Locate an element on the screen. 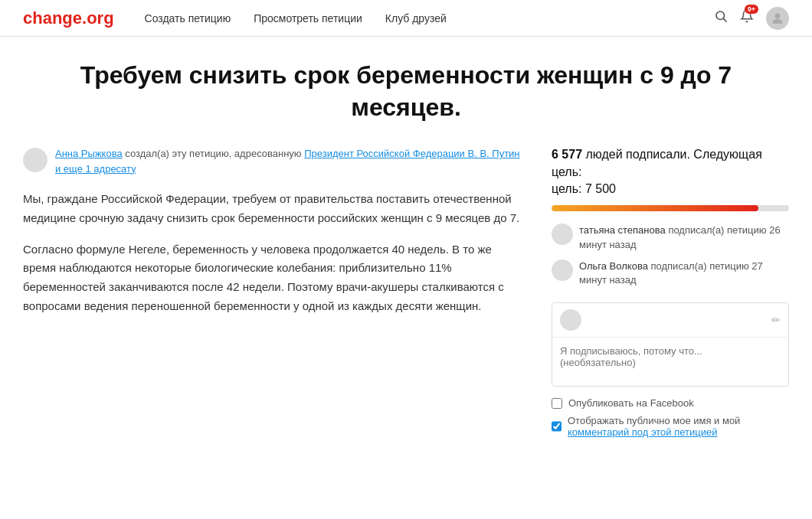 This screenshot has height=519, width=812. site-header: change.org Создать петицию Просмотреть п… is located at coordinates (406, 18).